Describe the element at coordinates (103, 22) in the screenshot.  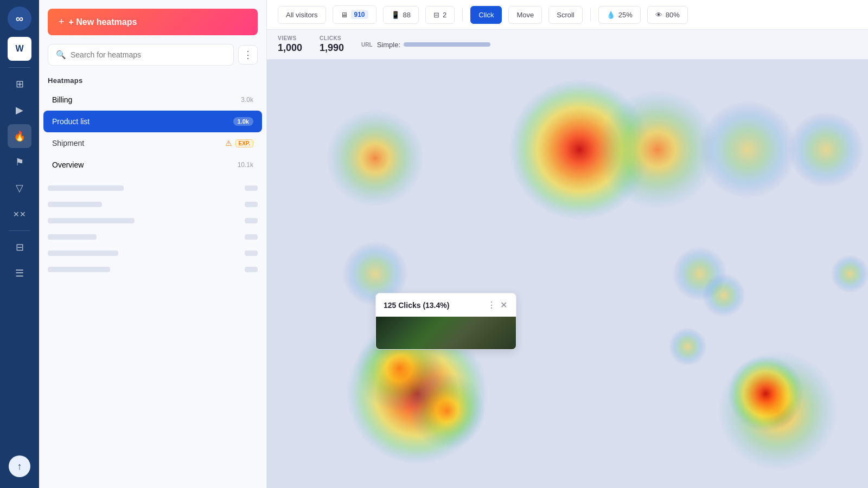
I see `new-heatmap-label: + New heatmaps` at that location.